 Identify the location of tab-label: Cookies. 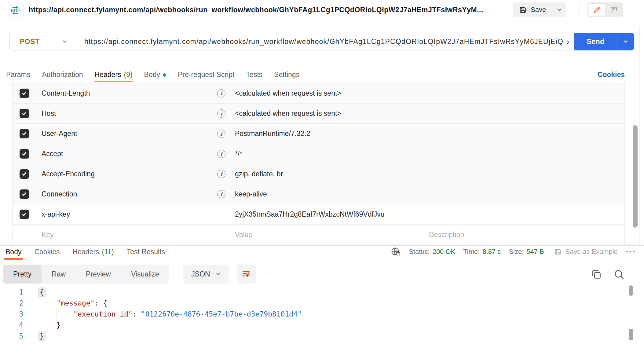
(47, 252).